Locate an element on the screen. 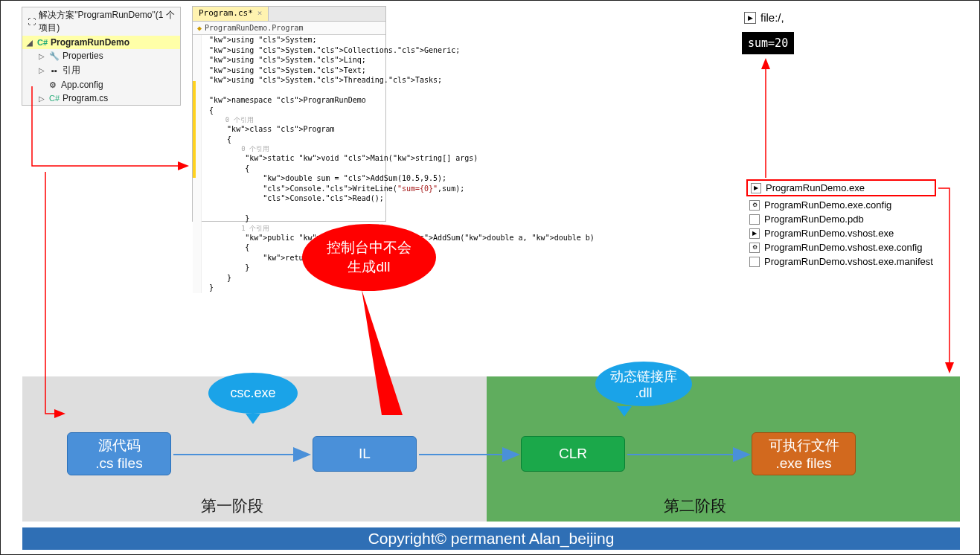 The height and width of the screenshot is (555, 980). callout-line2: 生成dll is located at coordinates (369, 267).